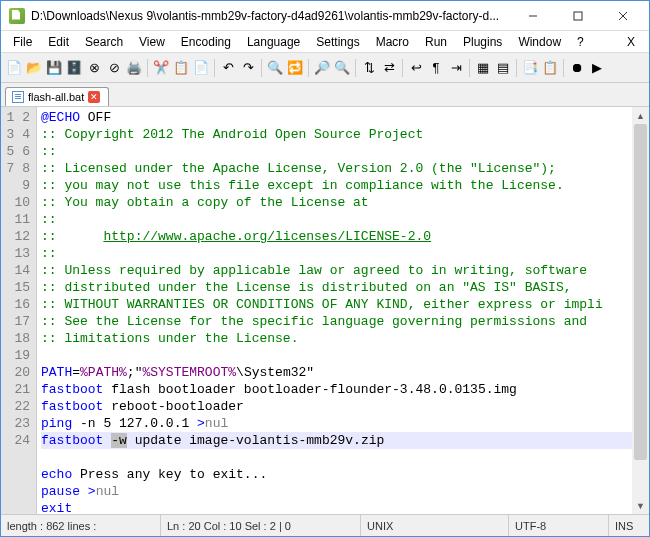 Image resolution: width=650 pixels, height=537 pixels. I want to click on find-icon: 🔍, so click(275, 68).